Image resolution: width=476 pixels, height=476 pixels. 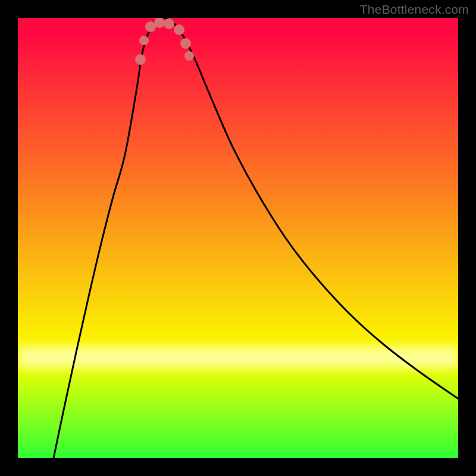 What do you see at coordinates (414, 10) in the screenshot?
I see `watermark-text: TheBottleneck.com` at bounding box center [414, 10].